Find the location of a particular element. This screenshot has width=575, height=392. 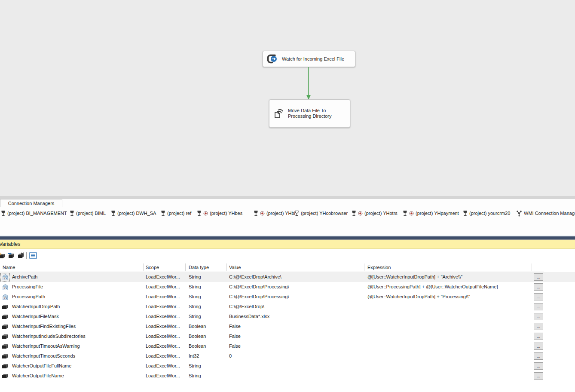

variable-row: WatcherInputFindExistingFilesLoadExcelWo… is located at coordinates (288, 327).